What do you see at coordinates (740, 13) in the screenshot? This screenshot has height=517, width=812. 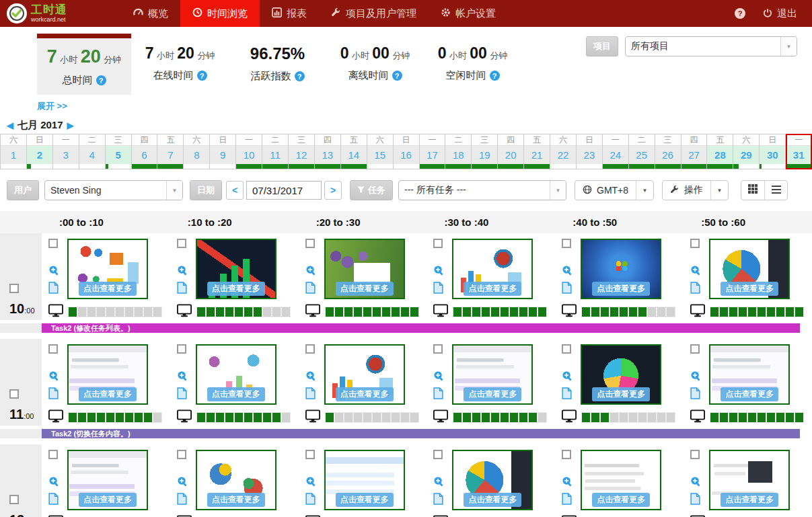 I see `help-icon: ?` at bounding box center [740, 13].